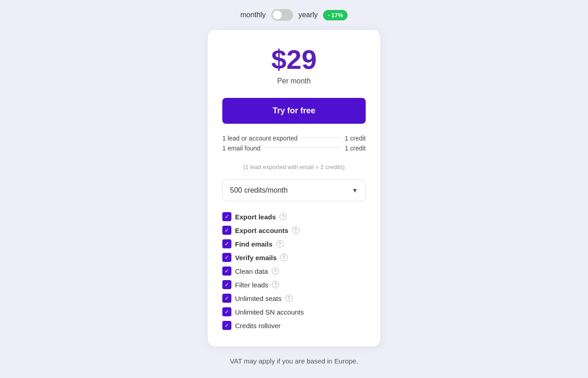 The width and height of the screenshot is (588, 378). I want to click on credit-row-leads-value: 1 credit, so click(355, 138).